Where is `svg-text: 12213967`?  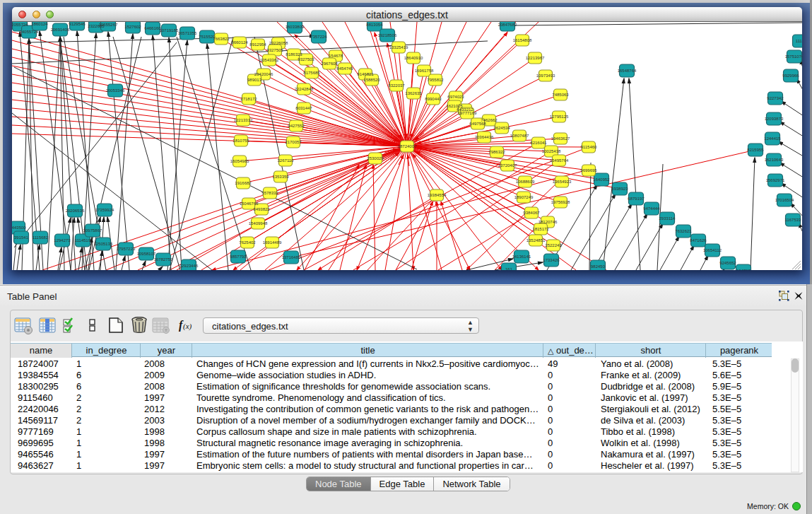 svg-text: 12213967 is located at coordinates (536, 58).